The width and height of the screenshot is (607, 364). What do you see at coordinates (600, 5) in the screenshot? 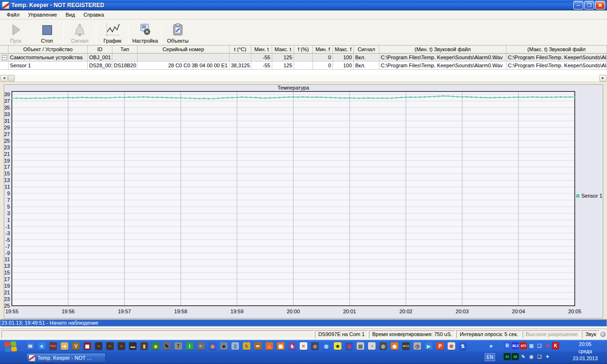
I see `close-button: ✕` at bounding box center [600, 5].